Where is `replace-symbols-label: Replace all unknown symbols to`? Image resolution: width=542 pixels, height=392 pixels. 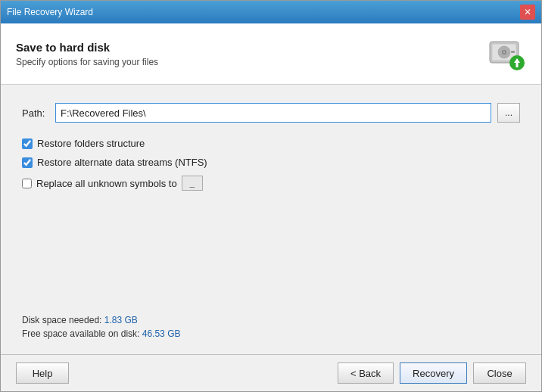 replace-symbols-label: Replace all unknown symbols to is located at coordinates (107, 183).